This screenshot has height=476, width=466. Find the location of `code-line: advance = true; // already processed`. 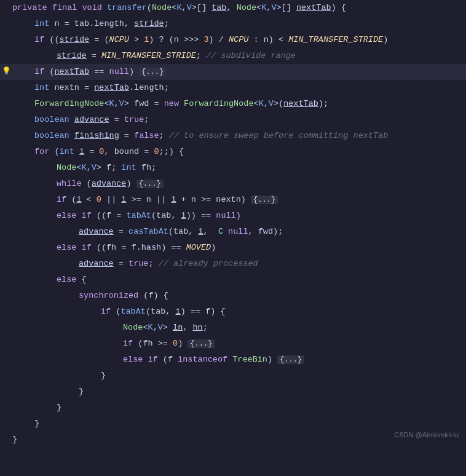

code-line: advance = true; // already processed is located at coordinates (233, 264).